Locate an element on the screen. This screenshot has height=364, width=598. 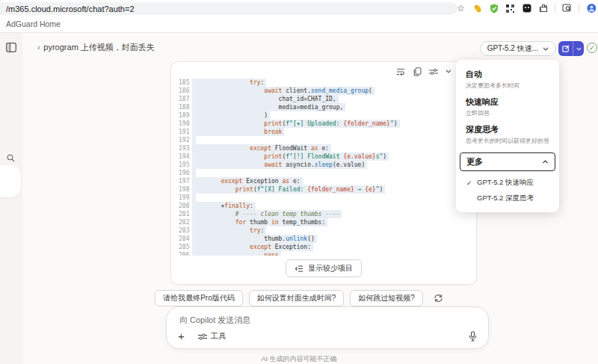
menu-item: 深度思考思考更长的时间以获得更好的答案 is located at coordinates (508, 136).